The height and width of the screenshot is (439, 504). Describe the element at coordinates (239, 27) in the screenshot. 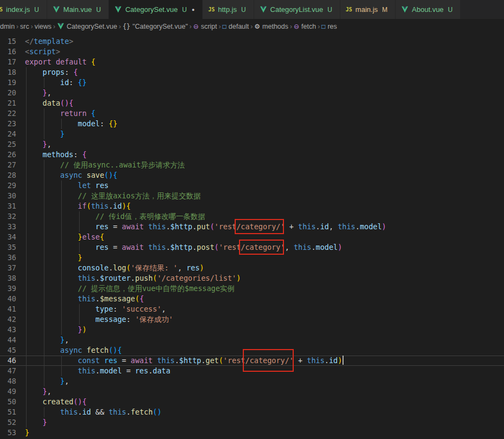

I see `breadcrumb-label: default` at that location.